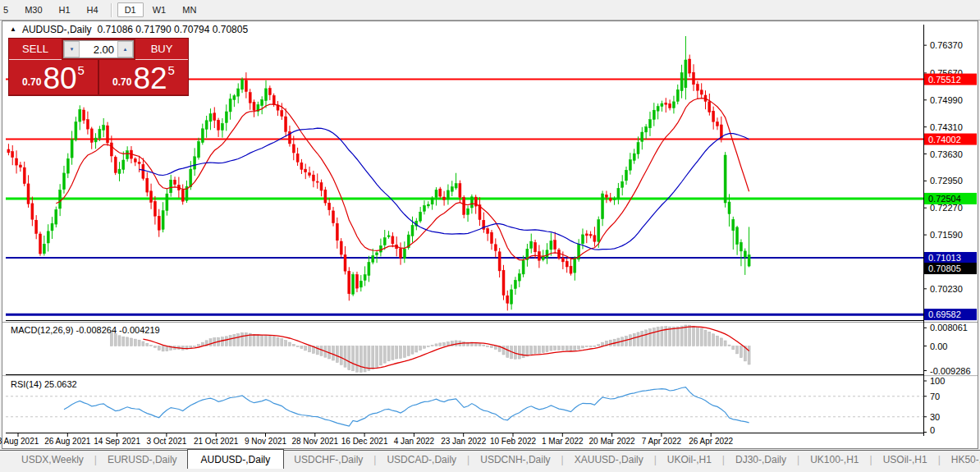  What do you see at coordinates (950, 258) in the screenshot?
I see `price-tag-0.71013: 0.71013` at bounding box center [950, 258].